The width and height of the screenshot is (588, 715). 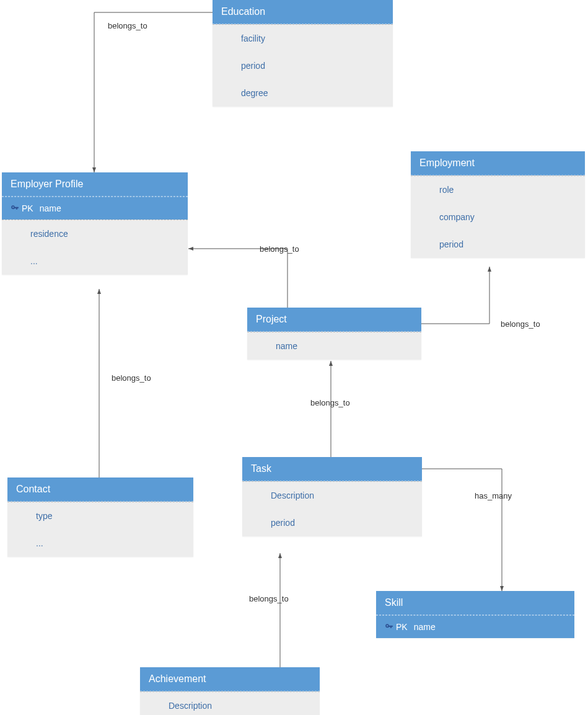 What do you see at coordinates (230, 680) in the screenshot?
I see `entity-achievement-title: Achievement` at bounding box center [230, 680].